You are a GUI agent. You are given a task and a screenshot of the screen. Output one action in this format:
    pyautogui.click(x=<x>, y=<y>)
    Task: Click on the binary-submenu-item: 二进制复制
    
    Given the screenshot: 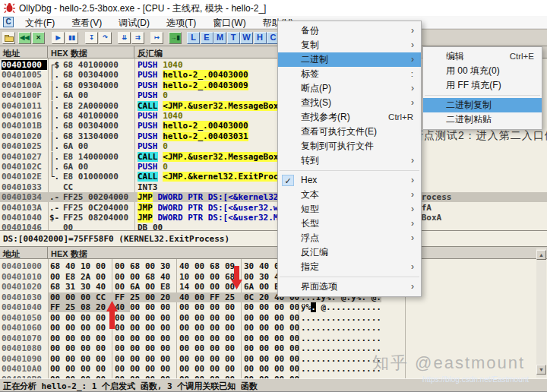 What is the action you would take?
    pyautogui.click(x=482, y=105)
    